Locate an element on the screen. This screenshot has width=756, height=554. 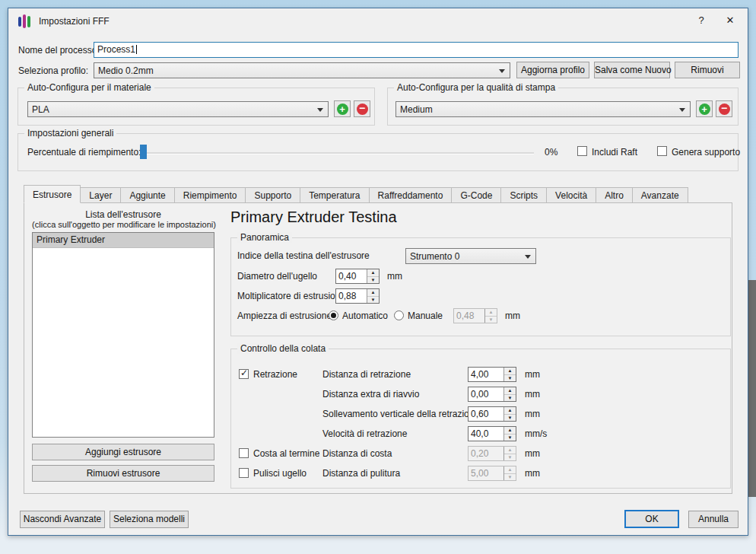
retraction-distance-spinbox: 4,00 ▲▼ is located at coordinates (492, 374).